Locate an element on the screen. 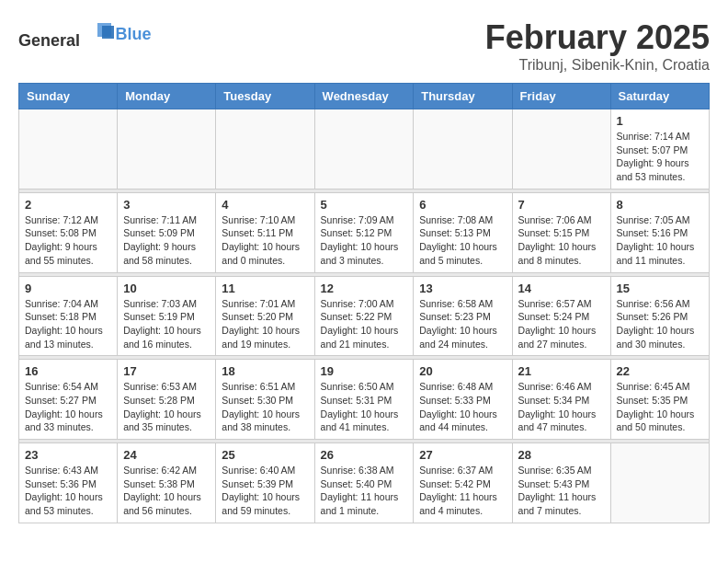 The image size is (728, 563). day-info: Sunrise: 6:54 AM Sunset: 5:27 PM Dayligh… is located at coordinates (68, 407).